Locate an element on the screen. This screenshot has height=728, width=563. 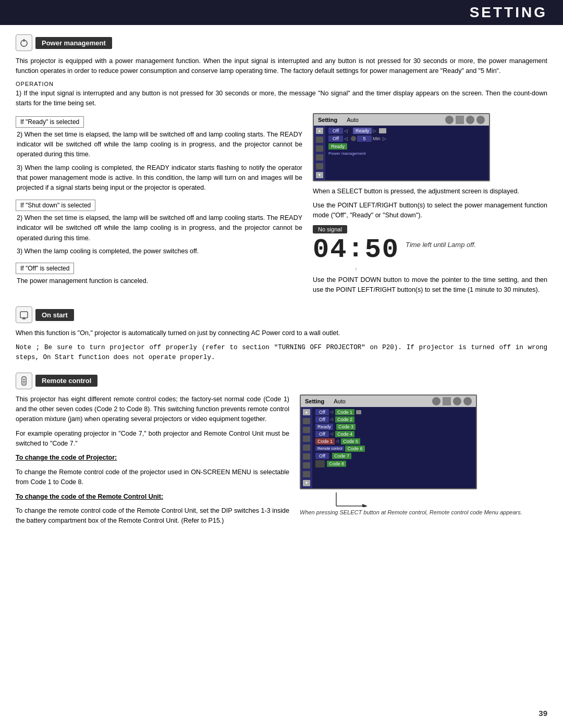
timer-arrow-indicator: ↑ is located at coordinates (356, 269).